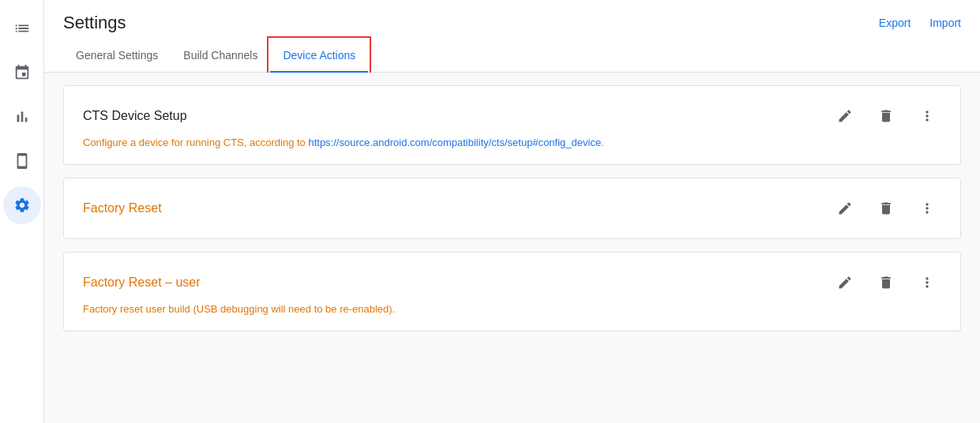  I want to click on page-header: Settings Export Import, so click(512, 17).